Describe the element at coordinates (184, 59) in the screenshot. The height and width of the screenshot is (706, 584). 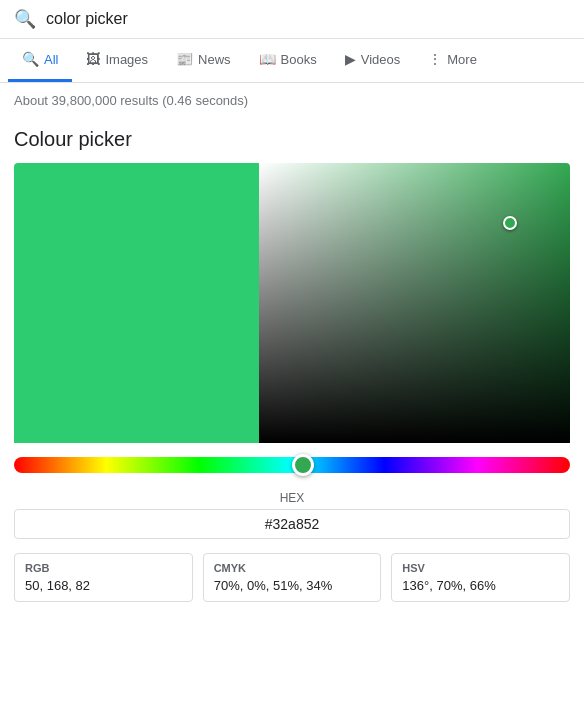
I see `news-icon: 📰` at that location.